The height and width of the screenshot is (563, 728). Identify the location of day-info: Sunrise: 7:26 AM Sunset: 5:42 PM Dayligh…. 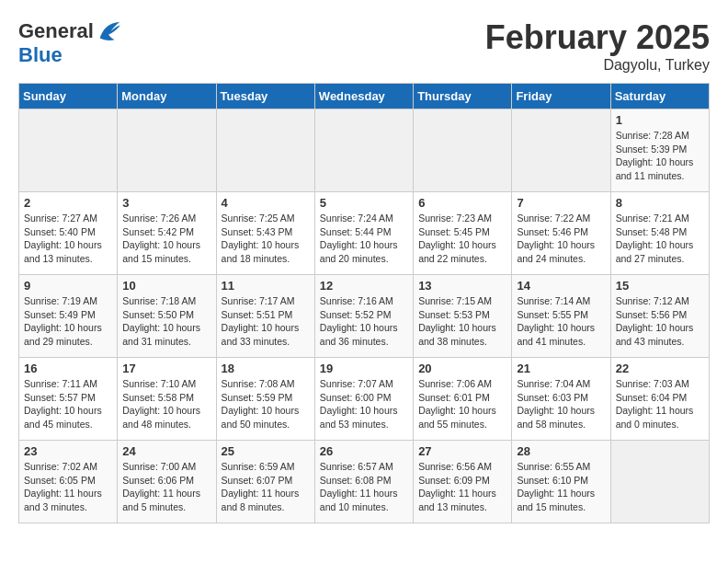
(166, 239).